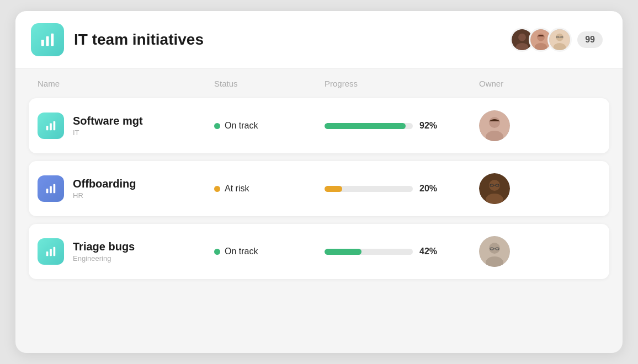 This screenshot has width=638, height=364. What do you see at coordinates (402, 189) in the screenshot?
I see `progress-cell: 20%` at bounding box center [402, 189].